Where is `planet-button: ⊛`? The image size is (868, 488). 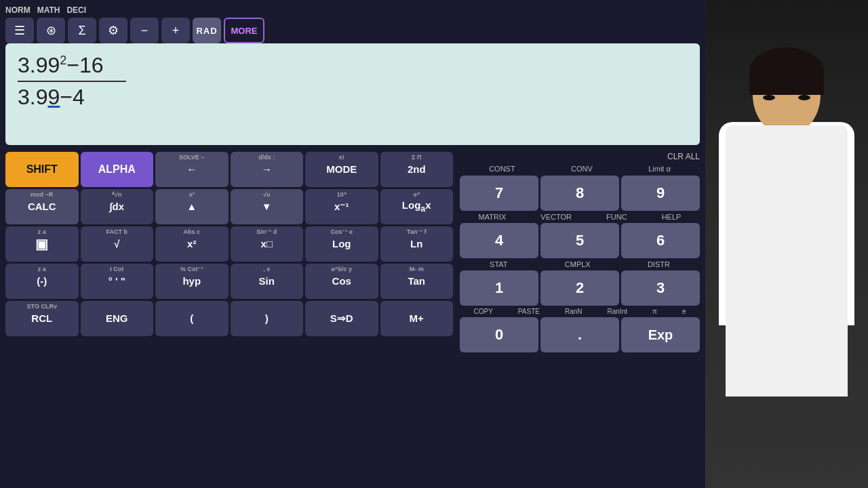 planet-button: ⊛ is located at coordinates (51, 30).